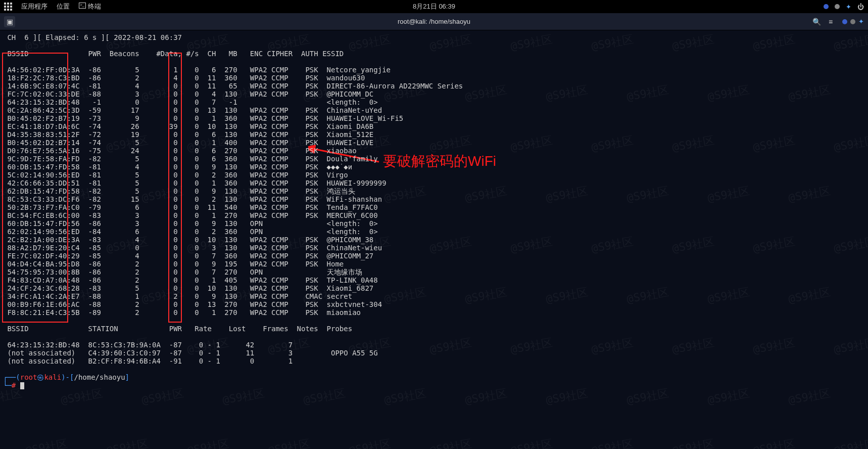 The width and height of the screenshot is (868, 449). What do you see at coordinates (861, 21) in the screenshot?
I see `win-kali-icon: ✦` at bounding box center [861, 21].